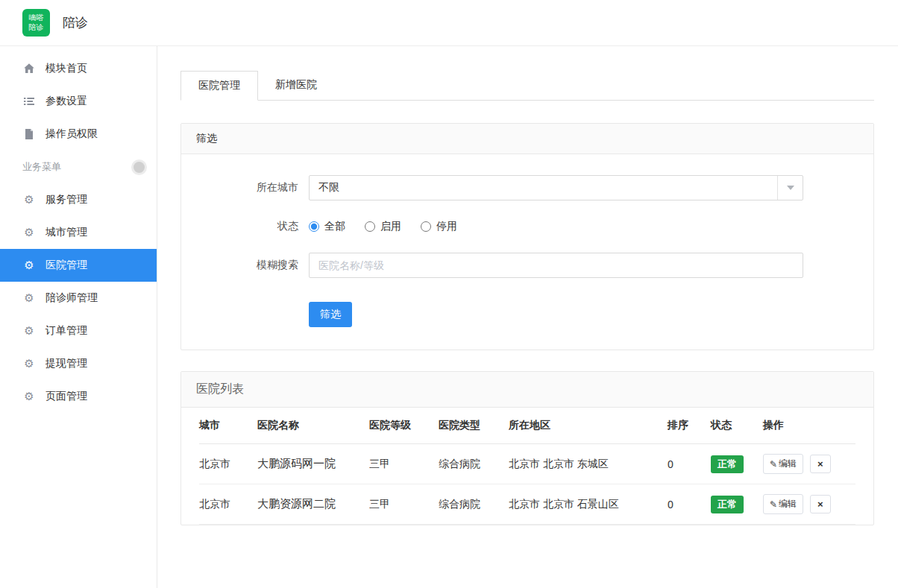  What do you see at coordinates (78, 298) in the screenshot?
I see `sidebar-item-escort-management: ⚙ 陪诊师管理` at bounding box center [78, 298].